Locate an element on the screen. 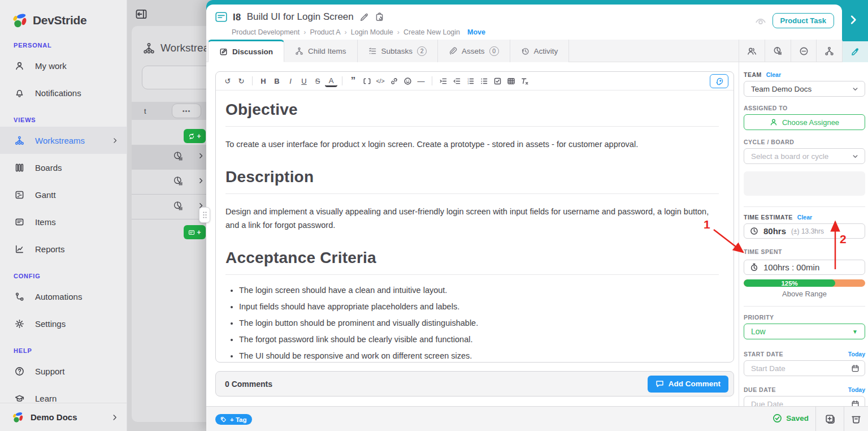 This screenshot has height=431, width=868. hierarchy-icon is located at coordinates (830, 51).